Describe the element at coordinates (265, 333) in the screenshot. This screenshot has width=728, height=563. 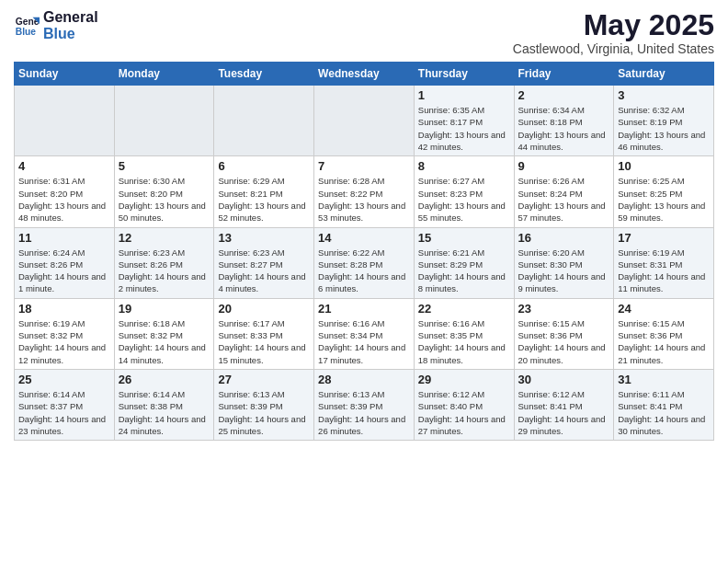
I see `calendar-cell: 20Sunrise: 6:17 AM Sunset: 8:33 PM Dayli…` at that location.